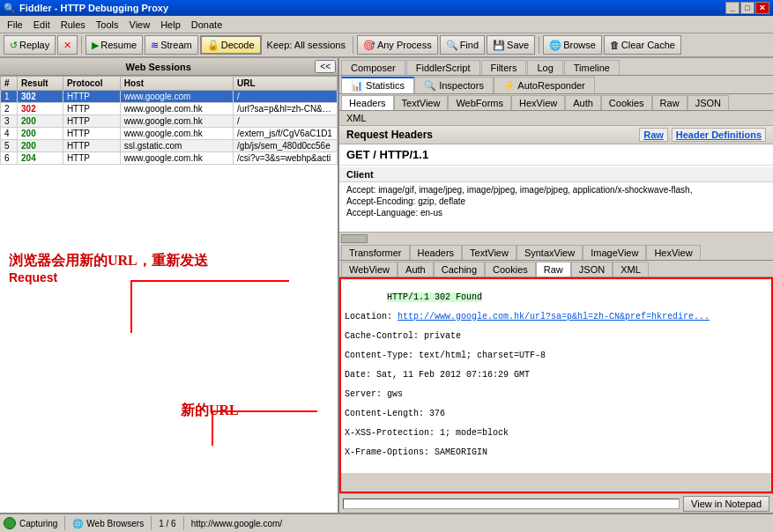  What do you see at coordinates (416, 270) in the screenshot?
I see `resp-tab-auth: Auth` at bounding box center [416, 270].